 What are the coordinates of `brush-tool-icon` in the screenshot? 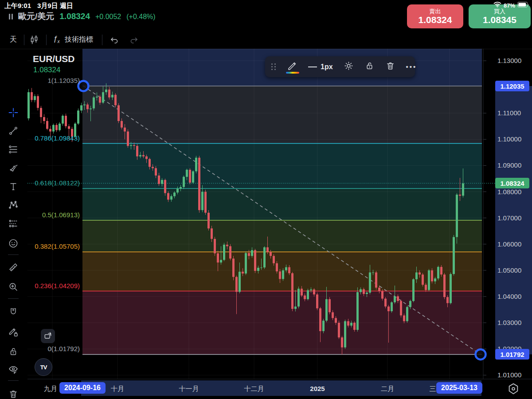 It's located at (13, 168).